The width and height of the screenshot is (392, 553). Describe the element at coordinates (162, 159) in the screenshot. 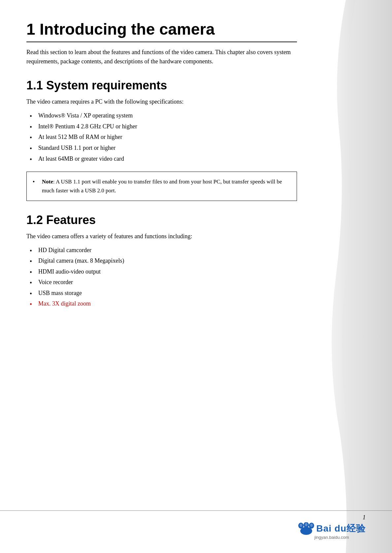

I see `list-item: At least 64MB or greater video card` at that location.